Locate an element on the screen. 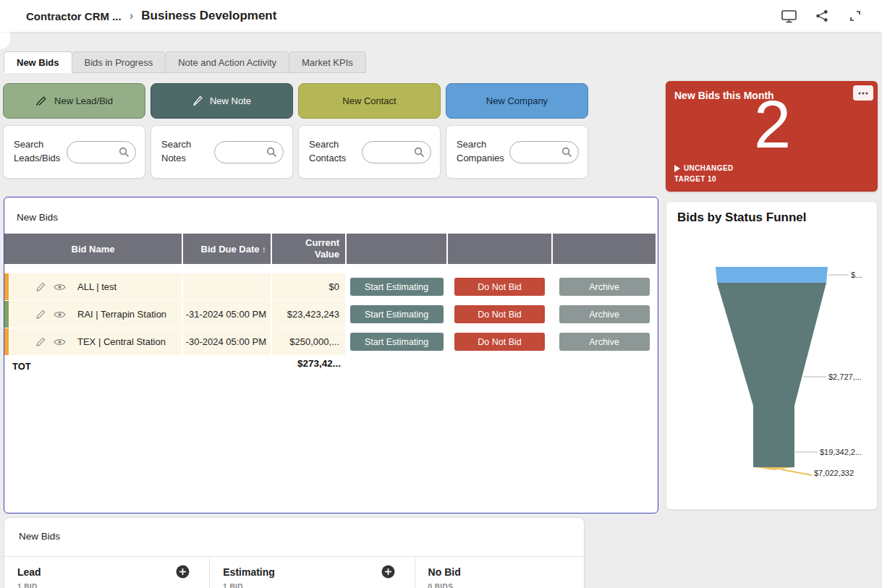 The image size is (882, 588). funnel-stage-label: $... is located at coordinates (857, 275).